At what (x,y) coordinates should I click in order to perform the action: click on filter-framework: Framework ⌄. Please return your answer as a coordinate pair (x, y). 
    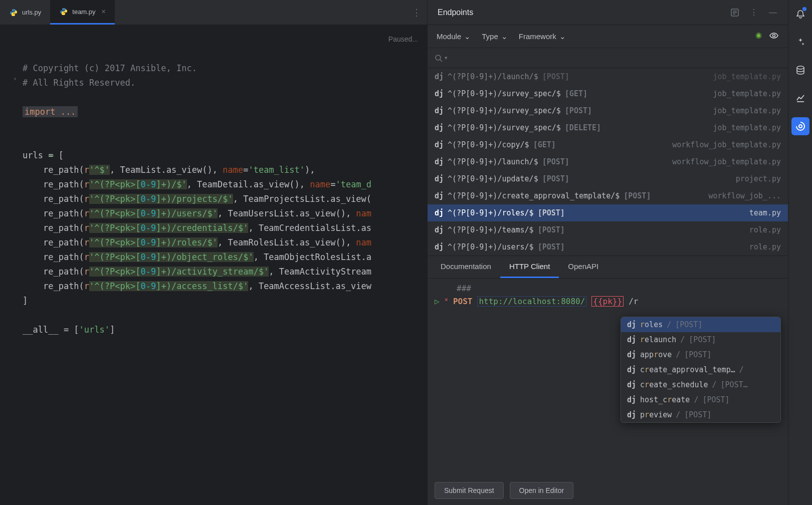
    Looking at the image, I should click on (542, 37).